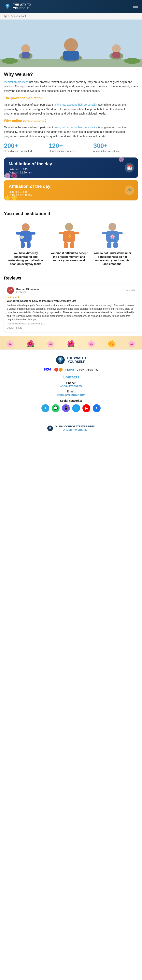 This screenshot has width=142, height=980. Describe the element at coordinates (71, 383) in the screenshot. I see `phone-label: Phone:` at that location.